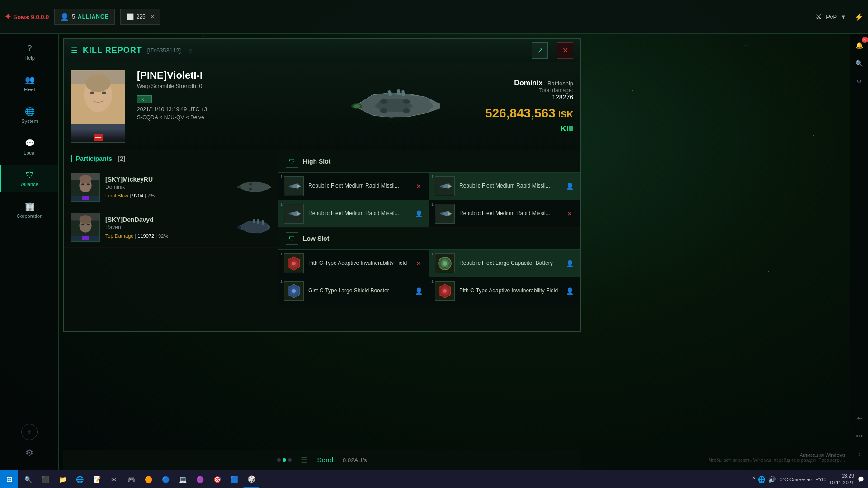 This screenshot has height=488, width=868. Describe the element at coordinates (80, 479) in the screenshot. I see `taskbar-chrome: 🌐` at that location.